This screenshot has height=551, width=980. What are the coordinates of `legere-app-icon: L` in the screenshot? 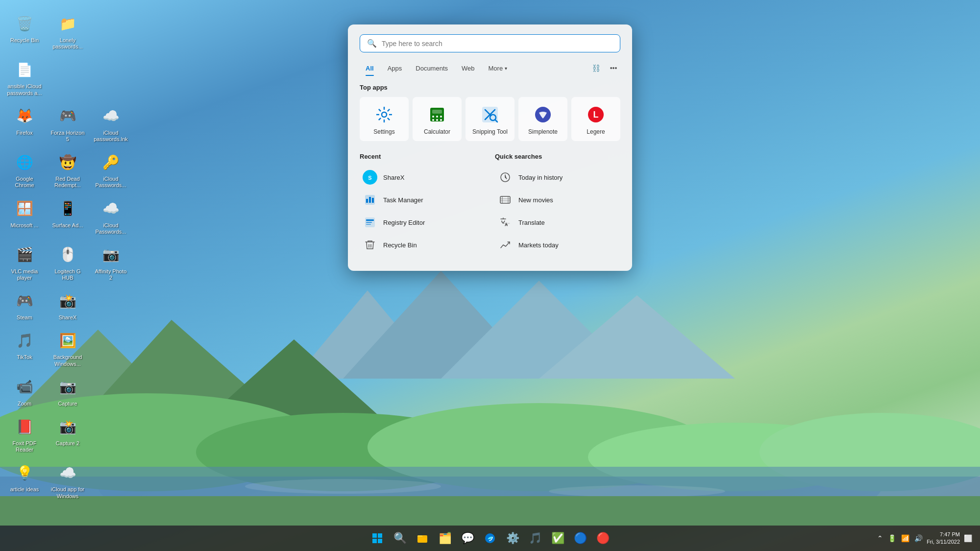 It's located at (596, 115).